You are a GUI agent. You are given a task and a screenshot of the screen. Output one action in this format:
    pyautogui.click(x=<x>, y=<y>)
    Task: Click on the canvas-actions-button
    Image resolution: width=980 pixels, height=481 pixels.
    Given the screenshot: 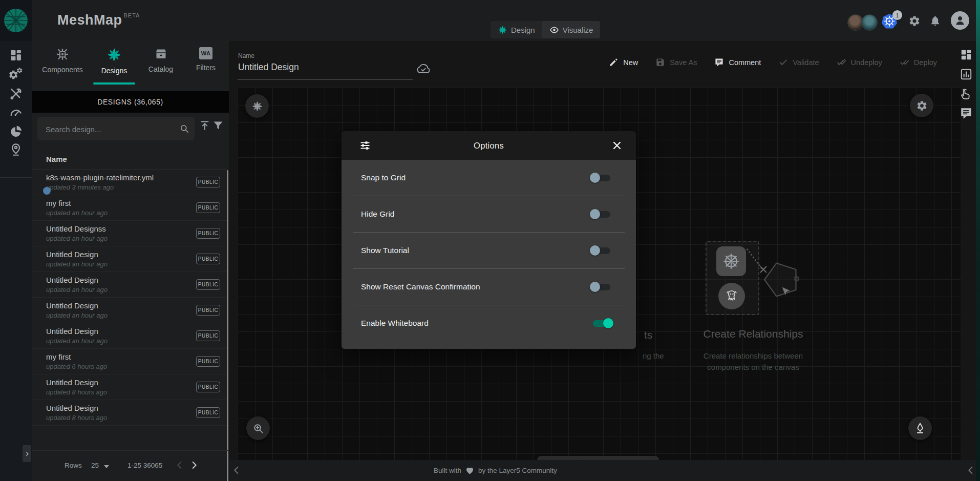 What is the action you would take?
    pyautogui.click(x=257, y=106)
    